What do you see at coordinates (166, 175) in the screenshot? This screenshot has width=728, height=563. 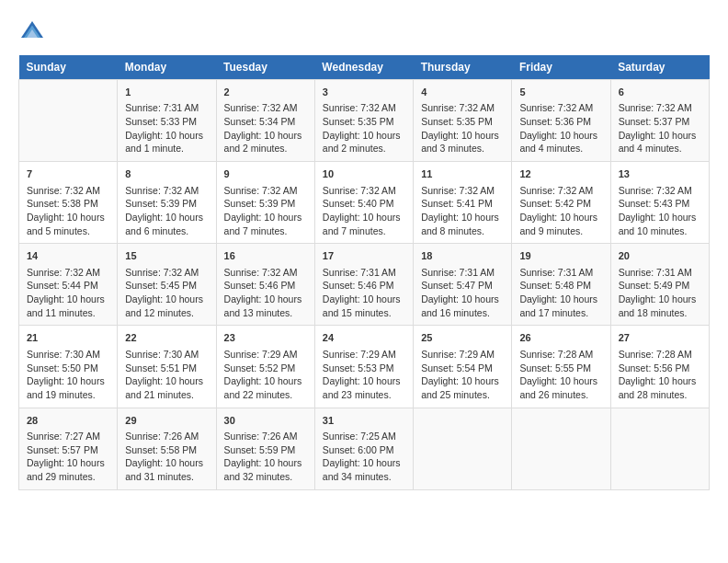 I see `day-number: 8` at bounding box center [166, 175].